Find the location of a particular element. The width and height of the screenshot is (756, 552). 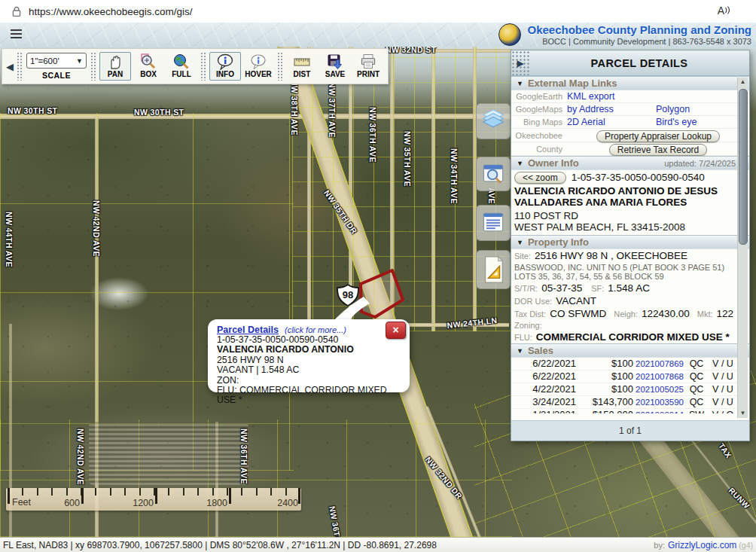

sale-doc-link: 2021000914 is located at coordinates (660, 411).